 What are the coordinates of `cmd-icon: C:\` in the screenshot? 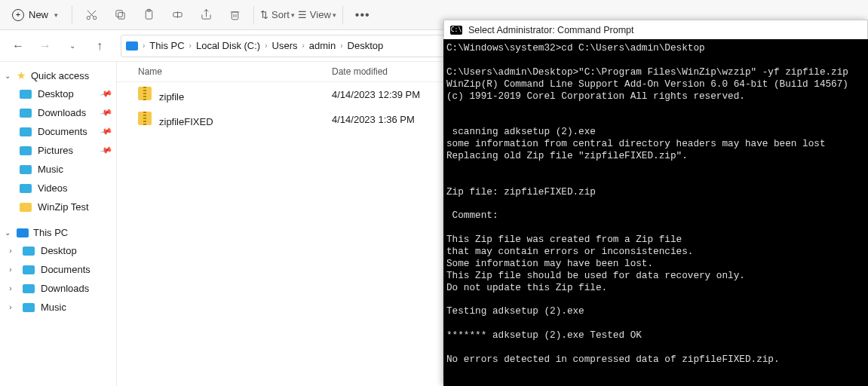 It's located at (456, 30).